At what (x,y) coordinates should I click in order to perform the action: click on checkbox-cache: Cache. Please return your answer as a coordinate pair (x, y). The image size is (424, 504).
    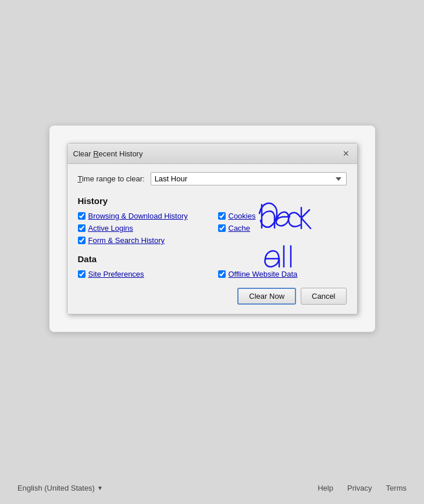
    Looking at the image, I should click on (283, 228).